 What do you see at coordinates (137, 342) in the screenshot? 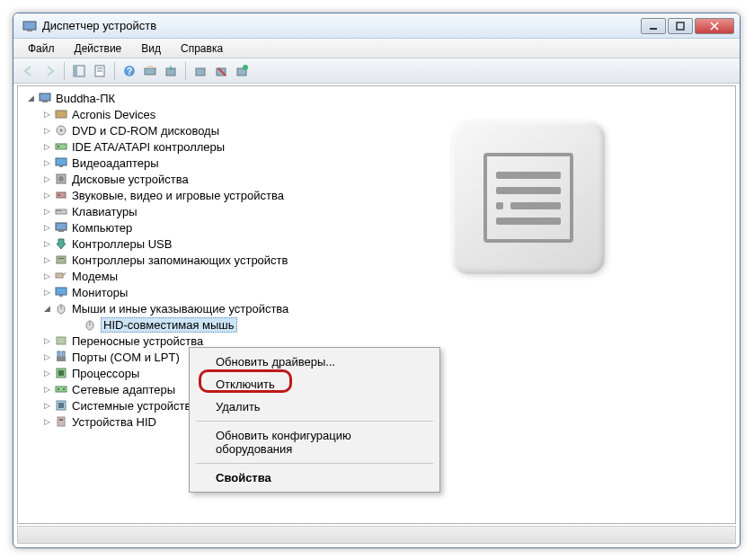
I see `tree-item-label: Переносные устройства` at bounding box center [137, 342].